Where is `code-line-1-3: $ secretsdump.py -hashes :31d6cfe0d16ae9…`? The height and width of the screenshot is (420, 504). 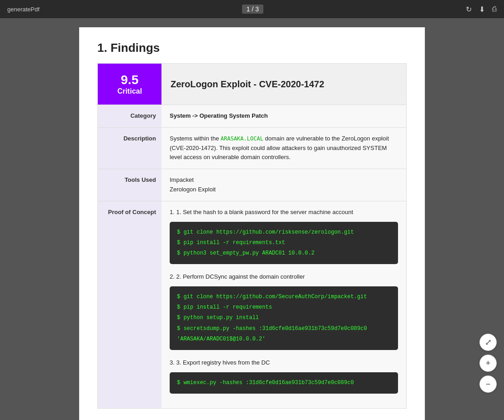
code-line-1-3: $ secretsdump.py -hashes :31d6cfe0d16ae9… is located at coordinates (284, 329).